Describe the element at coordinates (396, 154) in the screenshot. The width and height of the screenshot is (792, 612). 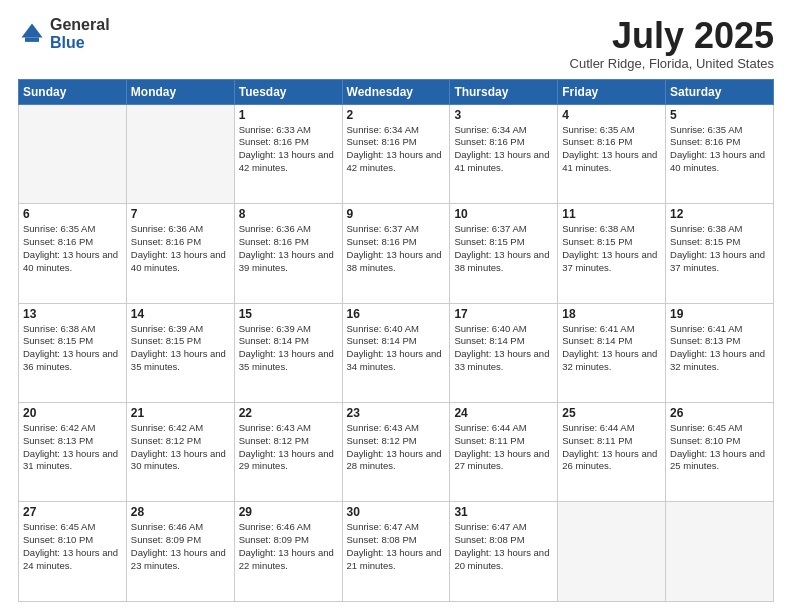
I see `calendar-day-cell: 2Sunrise: 6:34 AM Sunset: 8:16 PM Daylig…` at that location.